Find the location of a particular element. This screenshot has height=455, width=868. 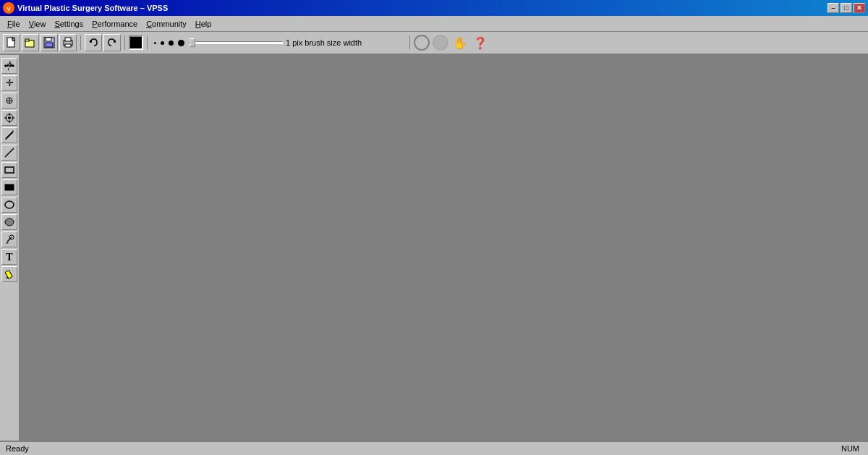

new-file-button is located at coordinates (12, 43).